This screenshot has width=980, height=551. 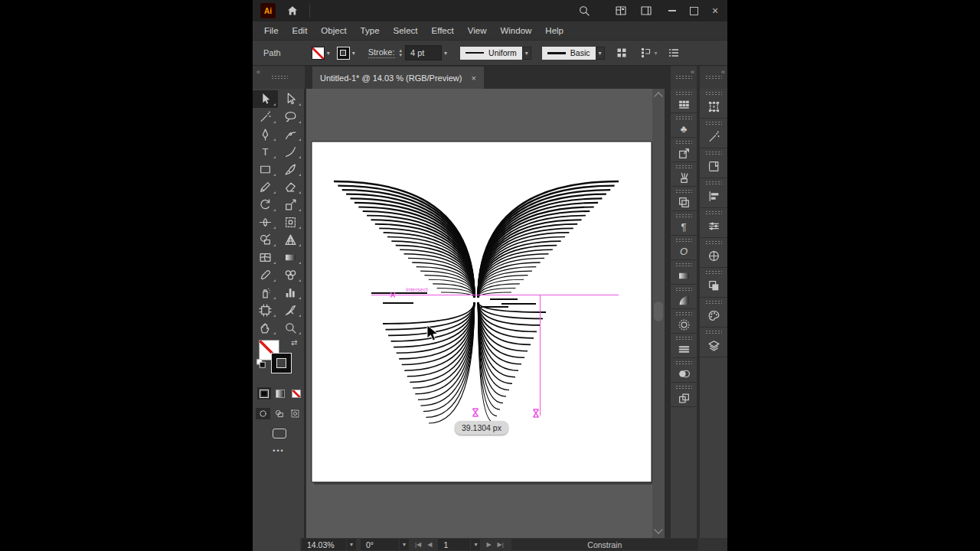 I want to click on panel-paragraph-button: ¶, so click(x=684, y=223).